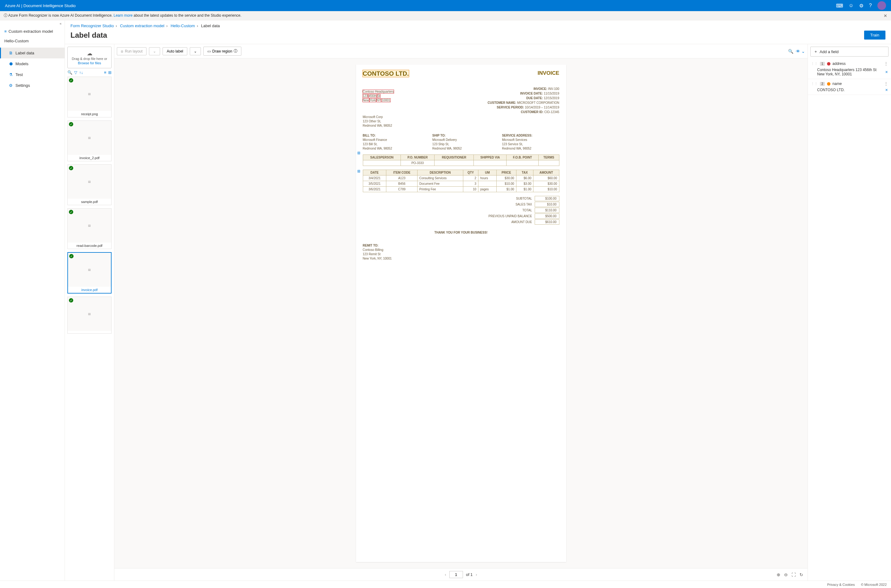 This screenshot has width=891, height=588. I want to click on sidebar-item-test: ⚗ Test, so click(32, 75).